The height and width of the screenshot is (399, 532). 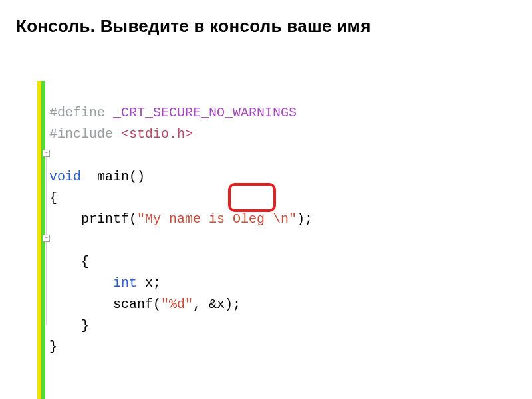 What do you see at coordinates (252, 198) in the screenshot?
I see `name-highlight-box` at bounding box center [252, 198].